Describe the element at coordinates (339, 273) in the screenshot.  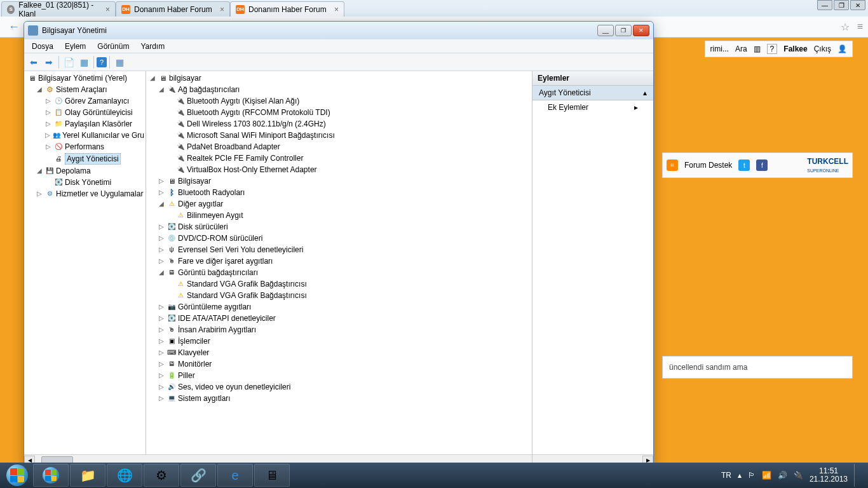
I see `category-display: ◢Görüntü bağdaştırıcıları` at that location.